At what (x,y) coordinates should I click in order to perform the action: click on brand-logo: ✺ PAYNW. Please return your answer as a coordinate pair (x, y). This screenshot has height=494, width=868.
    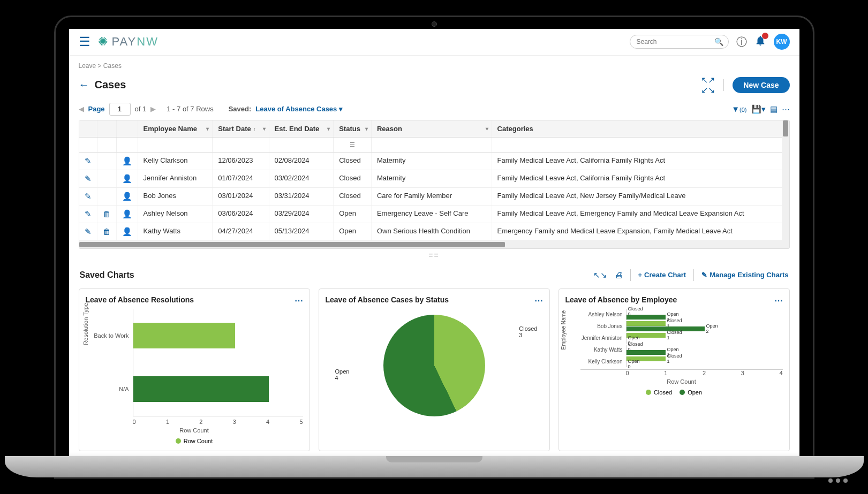
    Looking at the image, I should click on (129, 42).